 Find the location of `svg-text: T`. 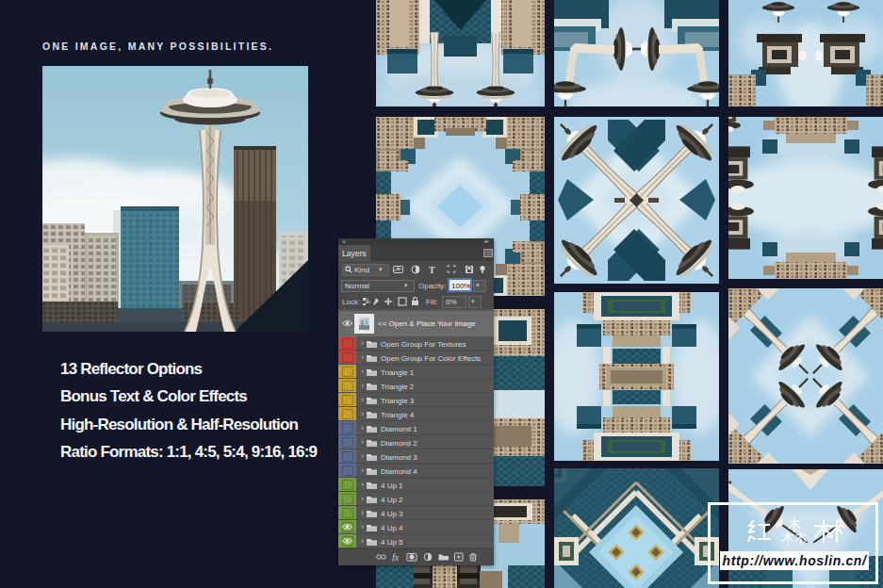

svg-text: T is located at coordinates (432, 270).